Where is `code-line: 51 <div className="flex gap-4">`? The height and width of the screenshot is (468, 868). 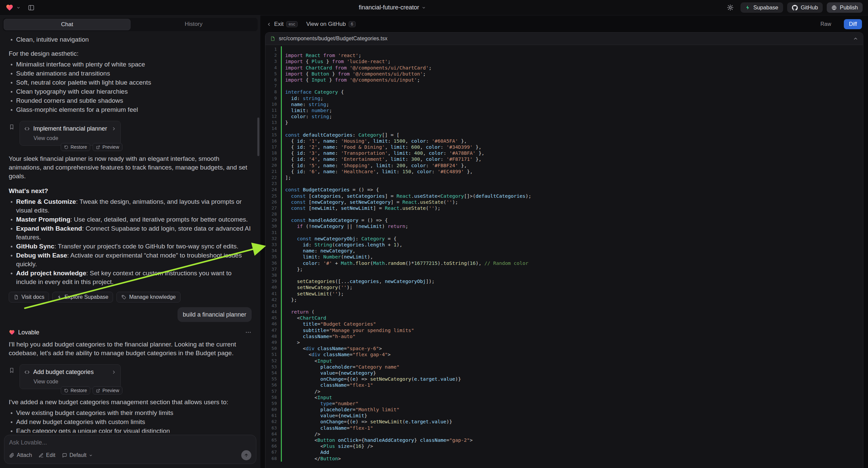 code-line: 51 <div className="flex gap-4"> is located at coordinates (564, 354).